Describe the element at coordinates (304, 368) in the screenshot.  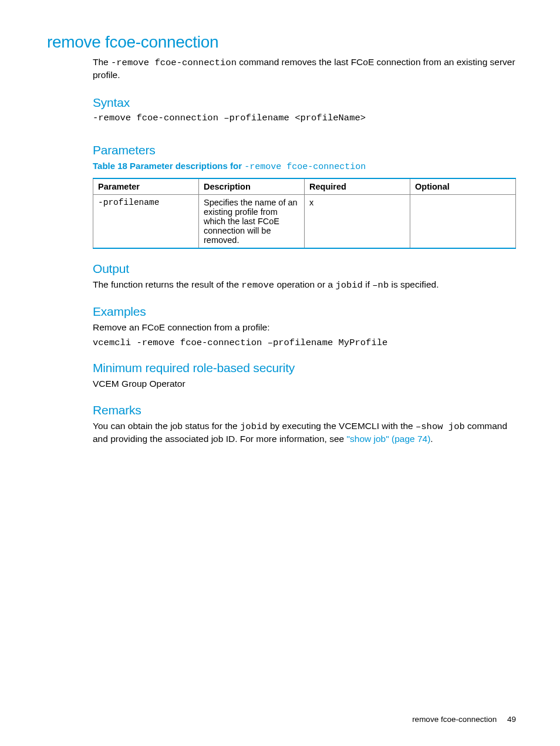
I see `security-heading: Minimum required role-based security` at that location.